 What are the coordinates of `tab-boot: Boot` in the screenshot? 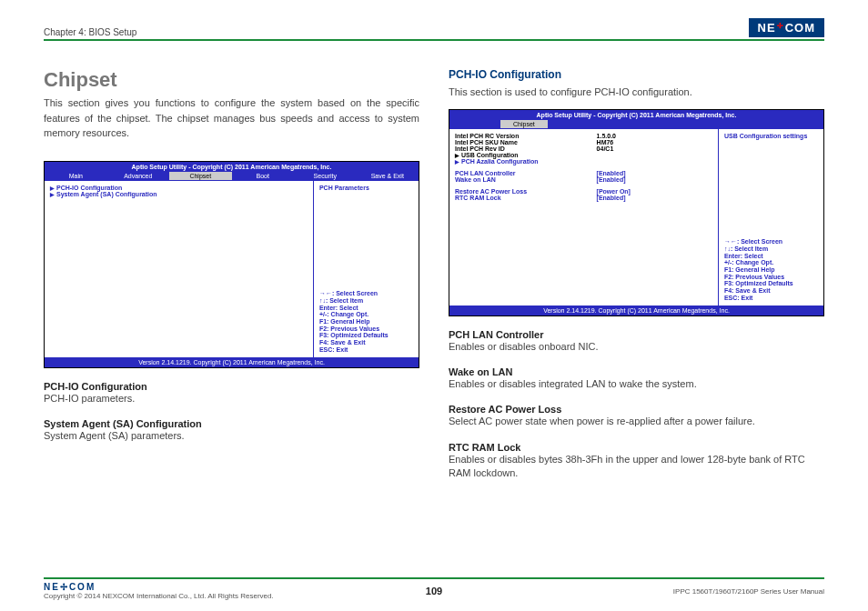 It's located at (264, 176).